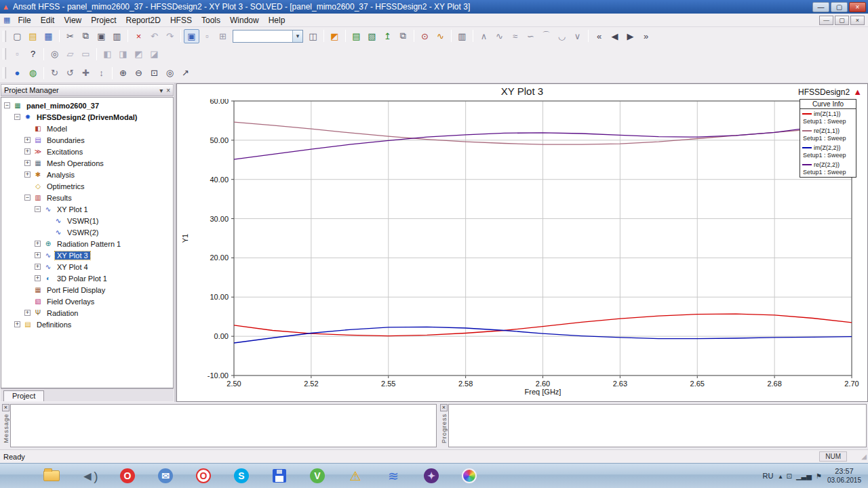 Image resolution: width=868 pixels, height=488 pixels. What do you see at coordinates (279, 476) in the screenshot?
I see `backup-tool-icon` at bounding box center [279, 476].